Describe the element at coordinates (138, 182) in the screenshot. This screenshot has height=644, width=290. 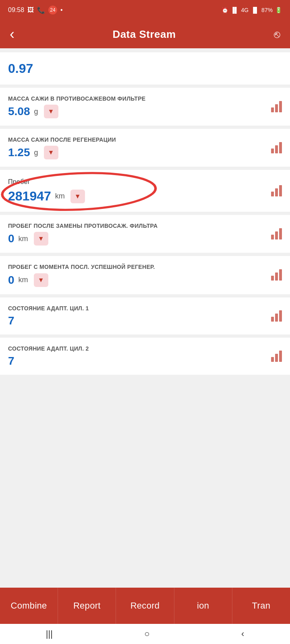
I see `card-3-label: Пробег` at that location.